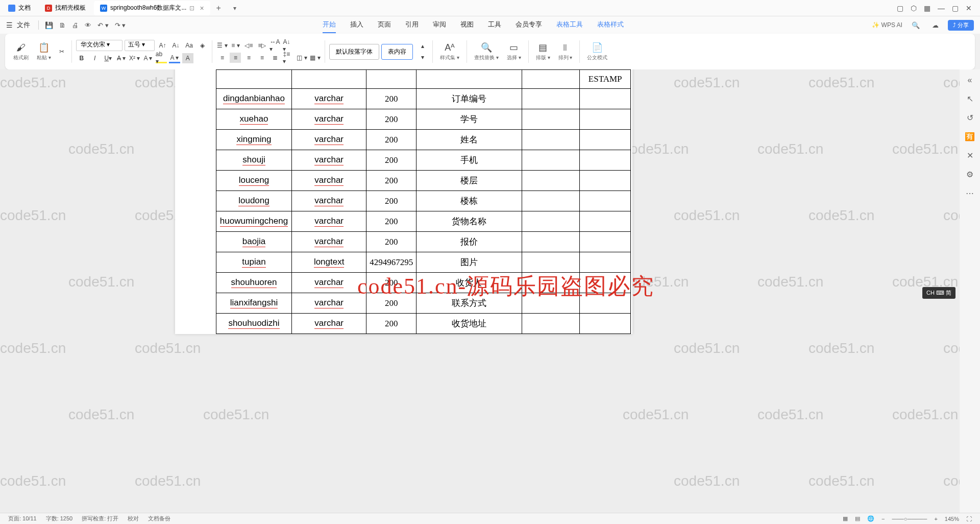 The width and height of the screenshot is (980, 524). Describe the element at coordinates (218, 8) in the screenshot. I see `tab-add: +` at that location.